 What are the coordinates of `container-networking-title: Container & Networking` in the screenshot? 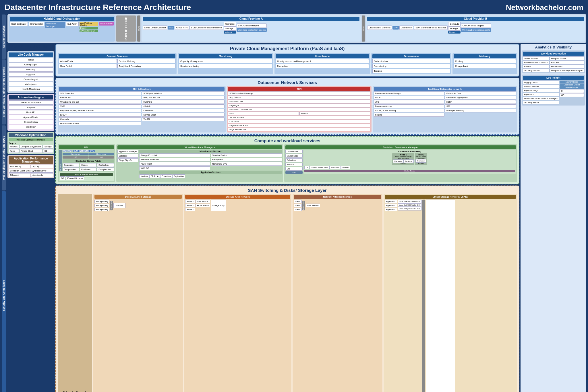 It's located at (410, 151).